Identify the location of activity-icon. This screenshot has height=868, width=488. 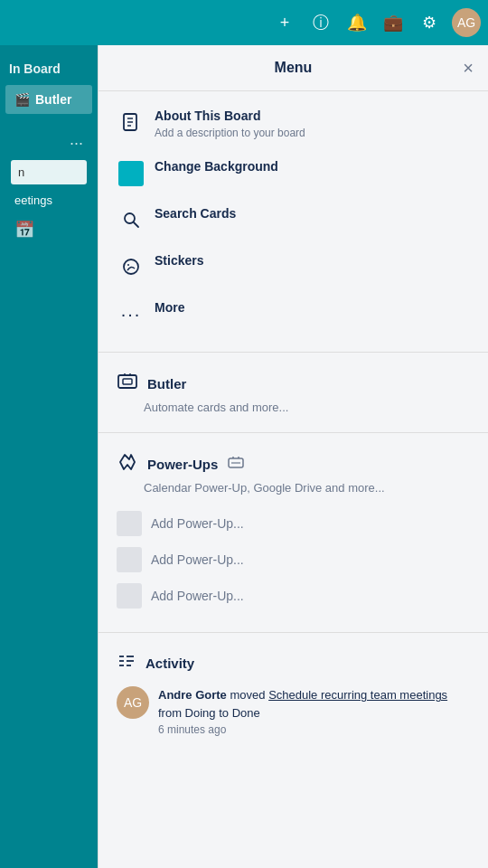
(127, 664).